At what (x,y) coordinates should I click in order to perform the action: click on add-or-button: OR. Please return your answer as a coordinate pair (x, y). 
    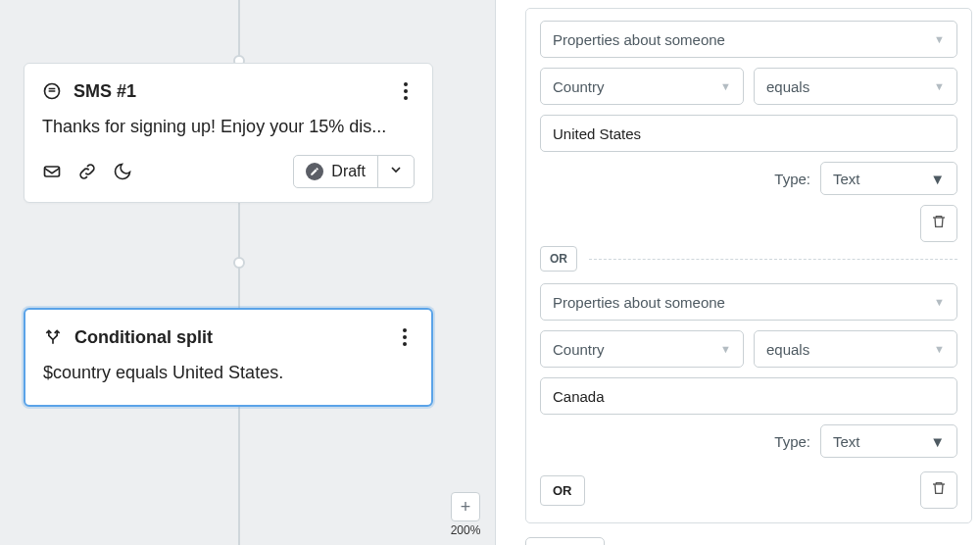
    Looking at the image, I should click on (563, 490).